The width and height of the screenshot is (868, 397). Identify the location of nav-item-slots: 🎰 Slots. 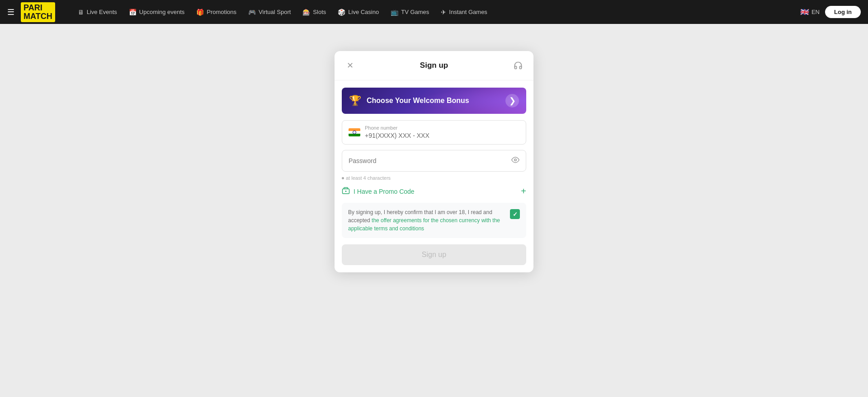
(314, 12).